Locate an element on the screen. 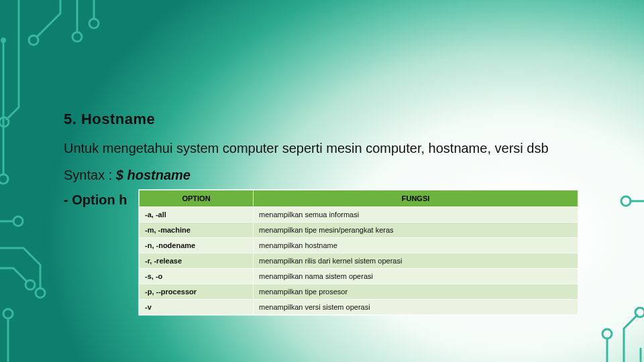 The width and height of the screenshot is (644, 362). syntax-label: Syntax : is located at coordinates (90, 175).